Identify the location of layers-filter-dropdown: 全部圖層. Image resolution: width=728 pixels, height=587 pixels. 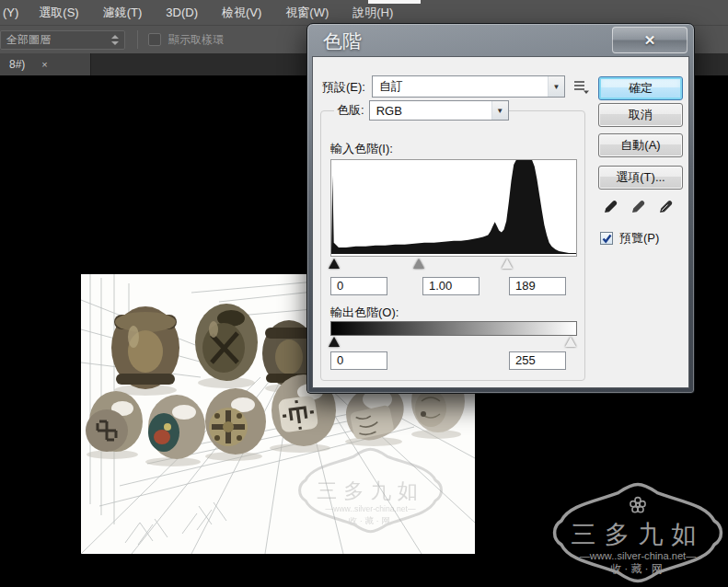
(63, 40).